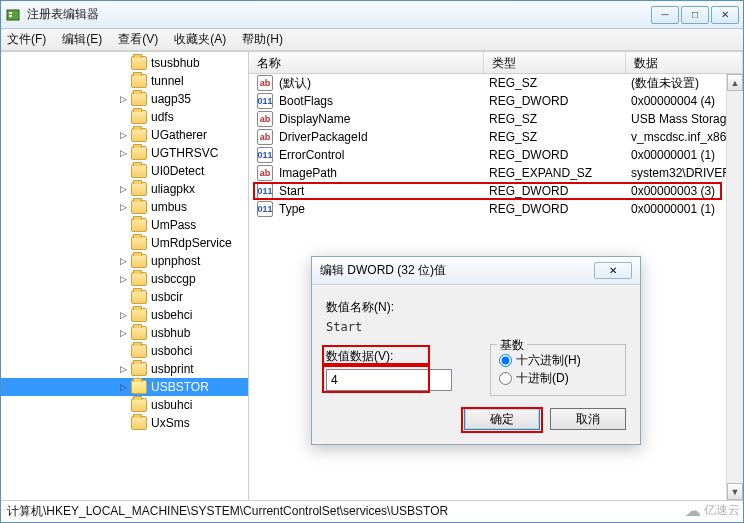 Image resolution: width=744 pixels, height=523 pixels. What do you see at coordinates (124, 297) in the screenshot?
I see `tree-item-usbcir: usbcir` at bounding box center [124, 297].